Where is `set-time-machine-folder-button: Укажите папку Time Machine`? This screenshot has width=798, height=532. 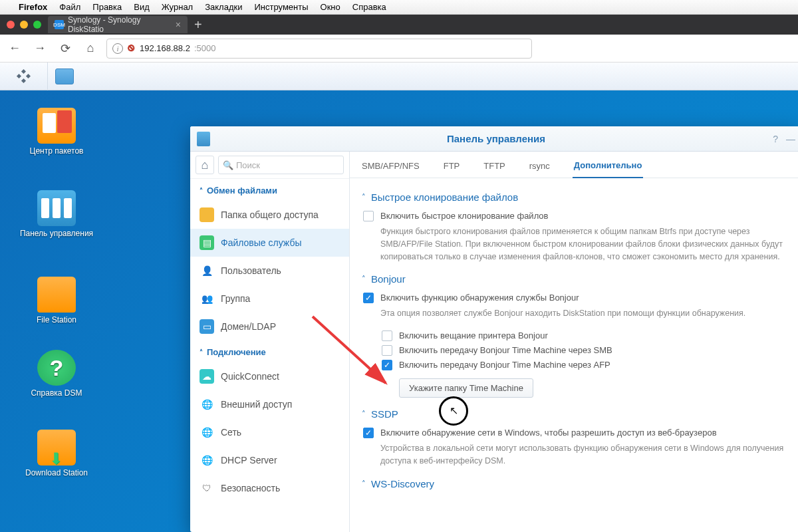
set-time-machine-folder-button: Укажите папку Time Machine is located at coordinates (466, 388).